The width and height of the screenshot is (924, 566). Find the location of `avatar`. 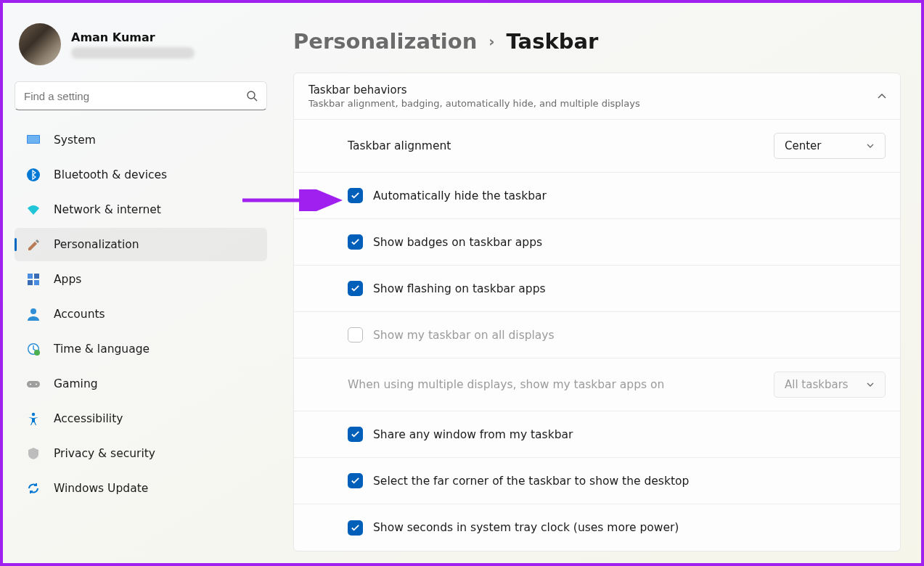

avatar is located at coordinates (40, 44).